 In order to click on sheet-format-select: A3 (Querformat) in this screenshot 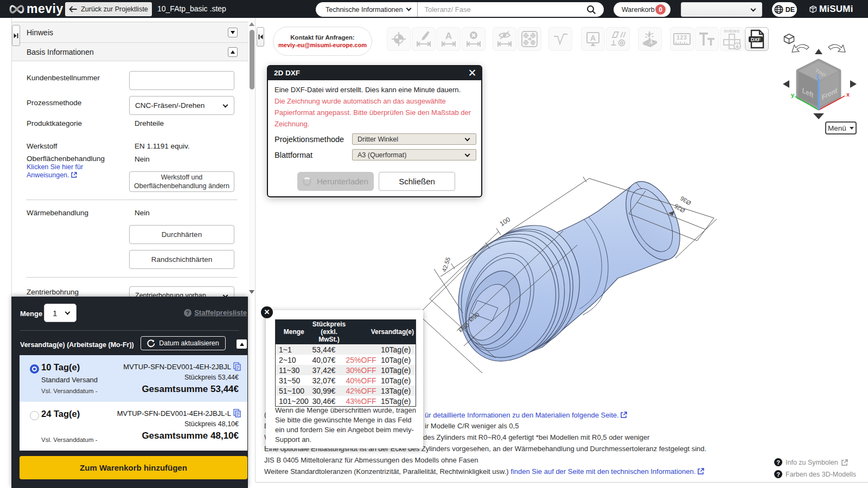, I will do `click(414, 155)`.